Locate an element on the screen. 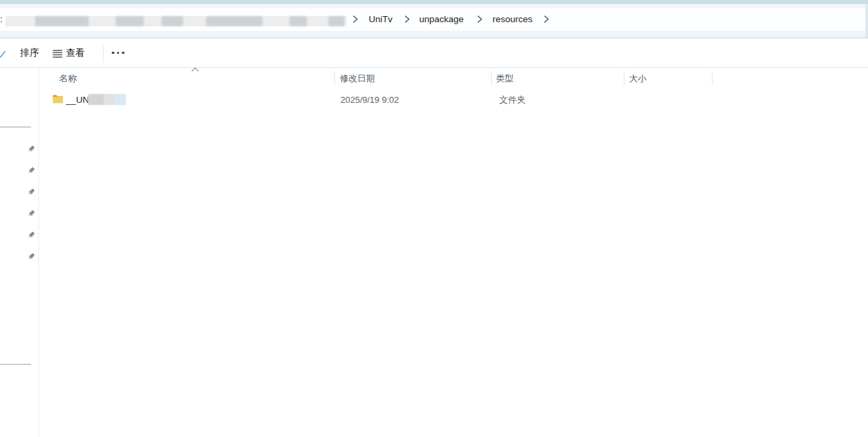  column-header-date-modified: 修改日期 is located at coordinates (357, 79).